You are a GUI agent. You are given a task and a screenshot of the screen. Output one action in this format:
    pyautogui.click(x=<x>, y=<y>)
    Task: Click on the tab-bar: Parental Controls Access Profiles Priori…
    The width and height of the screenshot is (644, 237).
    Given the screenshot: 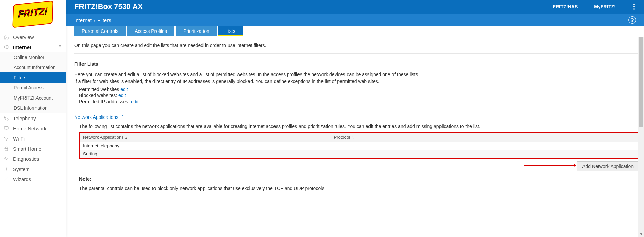 What is the action you would take?
    pyautogui.click(x=359, y=31)
    